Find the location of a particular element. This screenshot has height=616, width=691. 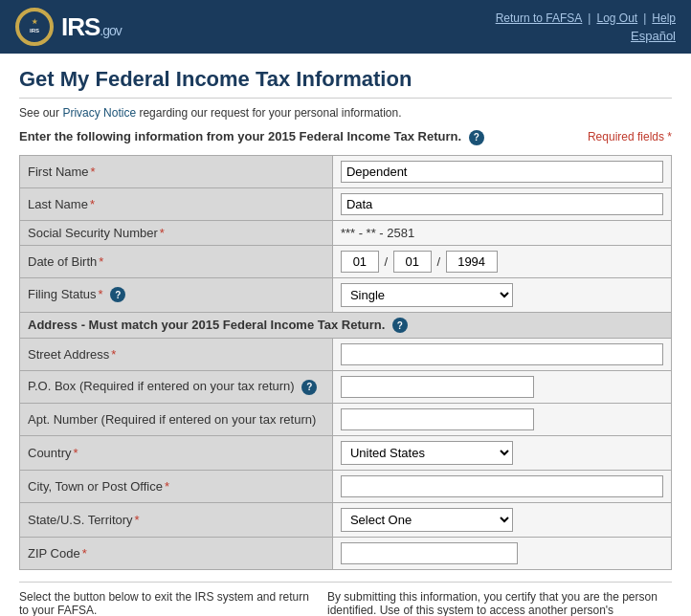

header-navigation: Return to FAFSA | Log Out | Help Español is located at coordinates (586, 27).